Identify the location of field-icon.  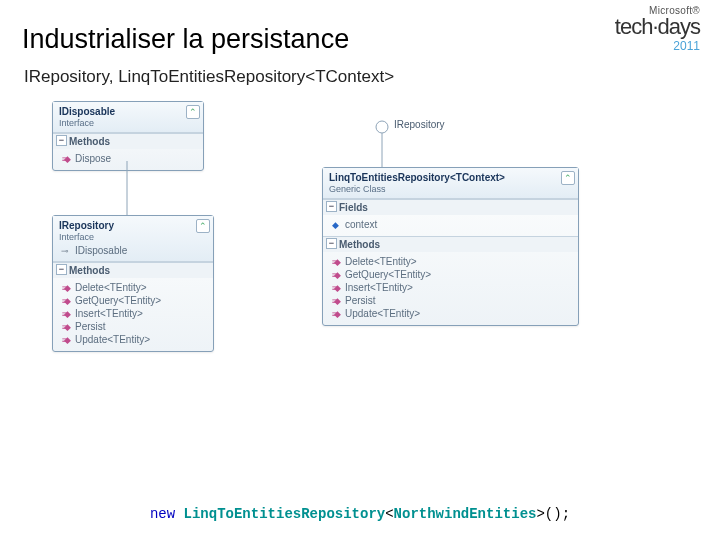
(335, 225).